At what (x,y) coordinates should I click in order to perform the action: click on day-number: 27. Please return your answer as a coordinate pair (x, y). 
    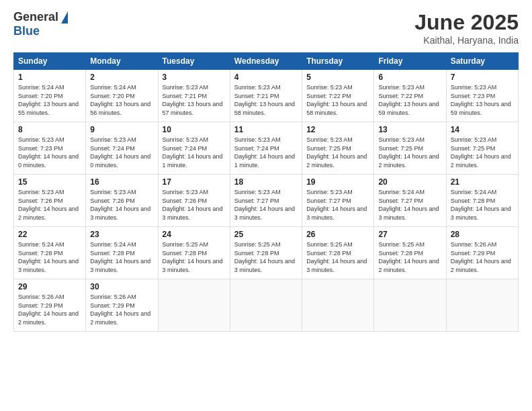
    Looking at the image, I should click on (410, 234).